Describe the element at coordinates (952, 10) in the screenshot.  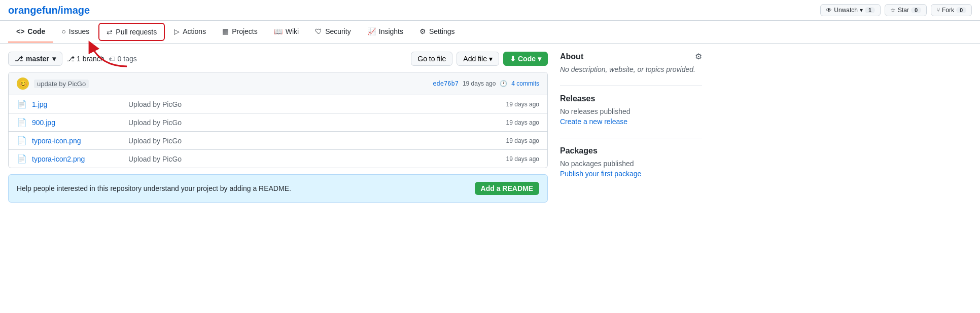
I see `fork-button: ⑂ Fork 0` at that location.